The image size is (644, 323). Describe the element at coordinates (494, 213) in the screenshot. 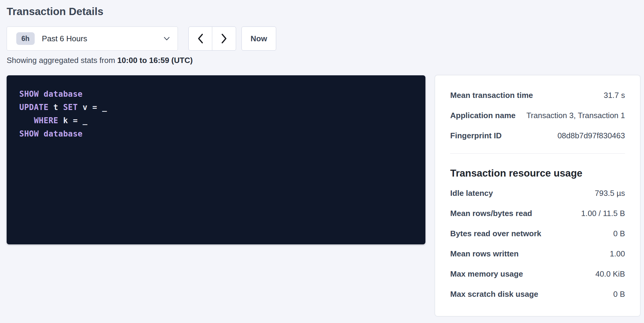

I see `row-label: Mean rows/bytes read` at that location.